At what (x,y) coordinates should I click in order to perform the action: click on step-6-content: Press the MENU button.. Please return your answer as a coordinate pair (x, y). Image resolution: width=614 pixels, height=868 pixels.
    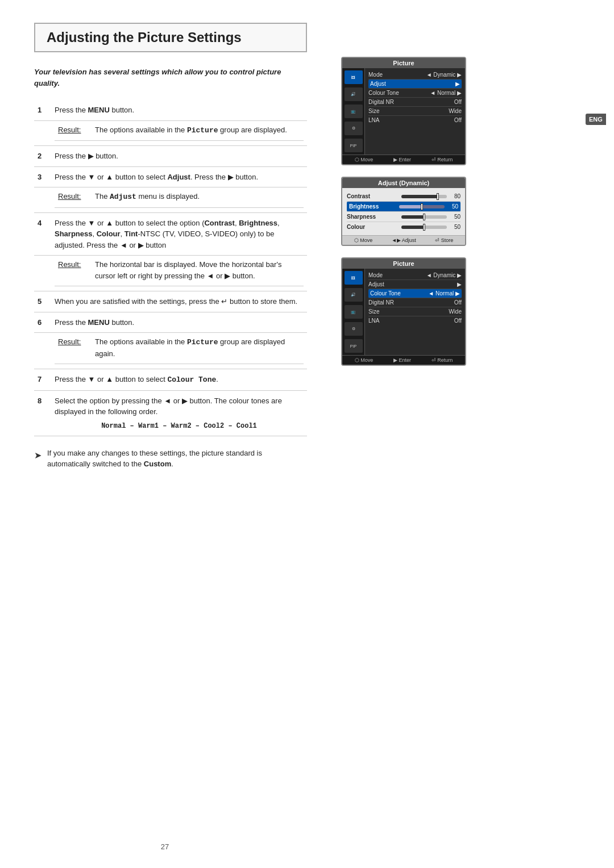
    Looking at the image, I should click on (179, 323).